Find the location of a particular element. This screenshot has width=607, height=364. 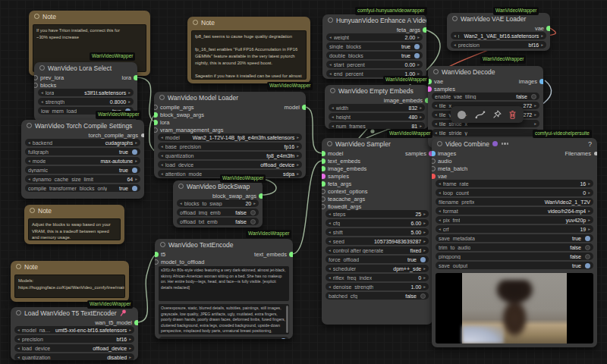

precision-widget: ◂precisionbf16▸ is located at coordinates (74, 339).